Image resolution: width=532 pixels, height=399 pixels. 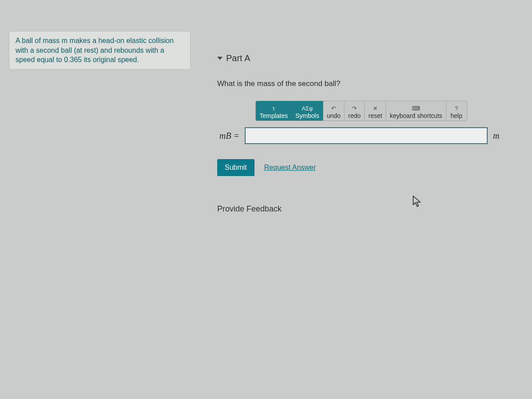 I want to click on question-text: What is the mass of the second ball?, so click(x=361, y=84).